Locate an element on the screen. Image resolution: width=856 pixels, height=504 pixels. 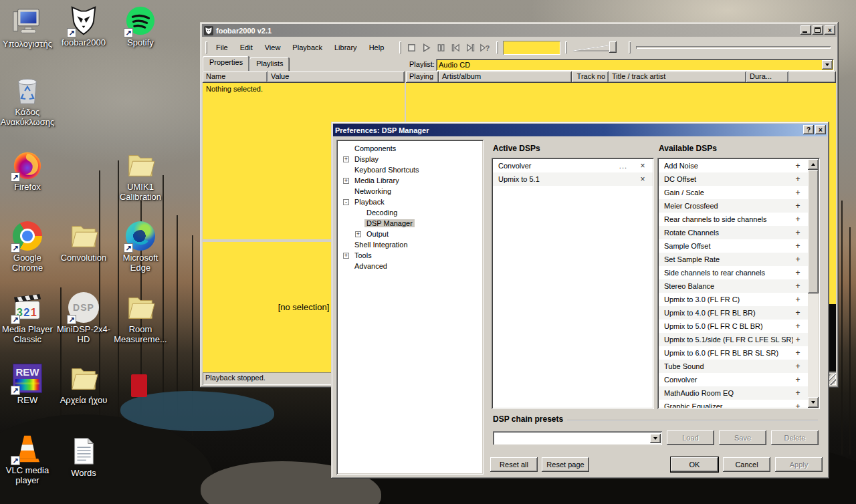
desktop-icon-vlc: ↗ VLC media player is located at coordinates (28, 459).